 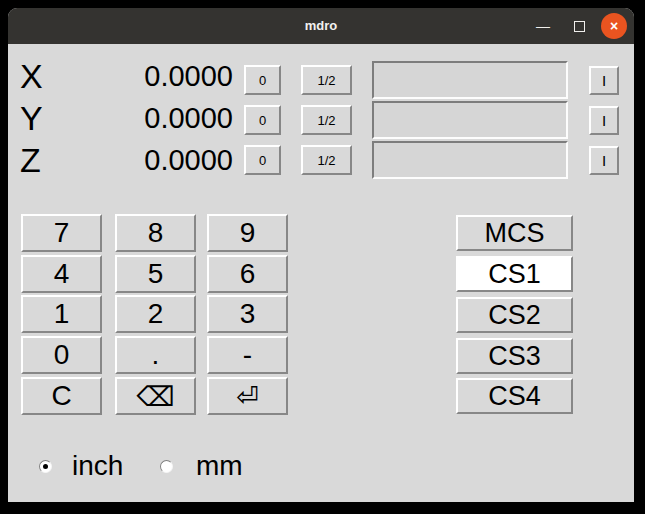 What do you see at coordinates (220, 466) in the screenshot?
I see `unit-mm-label: mm` at bounding box center [220, 466].